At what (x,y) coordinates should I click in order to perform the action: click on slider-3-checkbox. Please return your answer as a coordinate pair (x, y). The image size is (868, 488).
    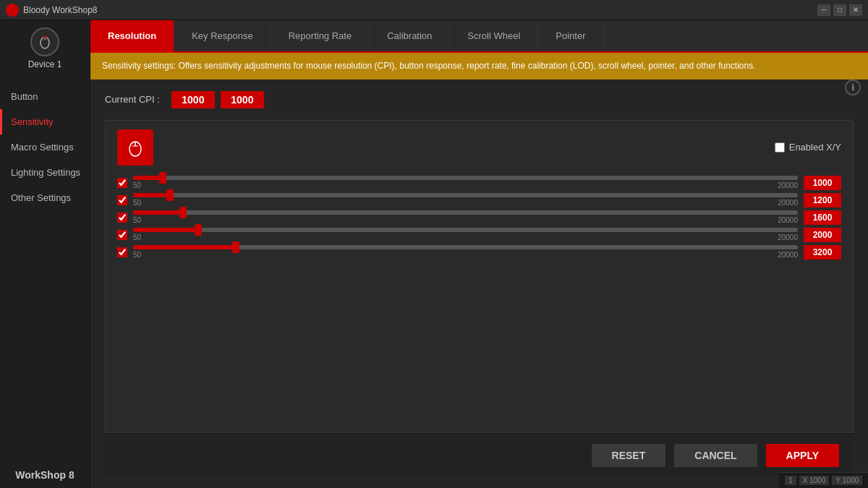
    Looking at the image, I should click on (122, 218).